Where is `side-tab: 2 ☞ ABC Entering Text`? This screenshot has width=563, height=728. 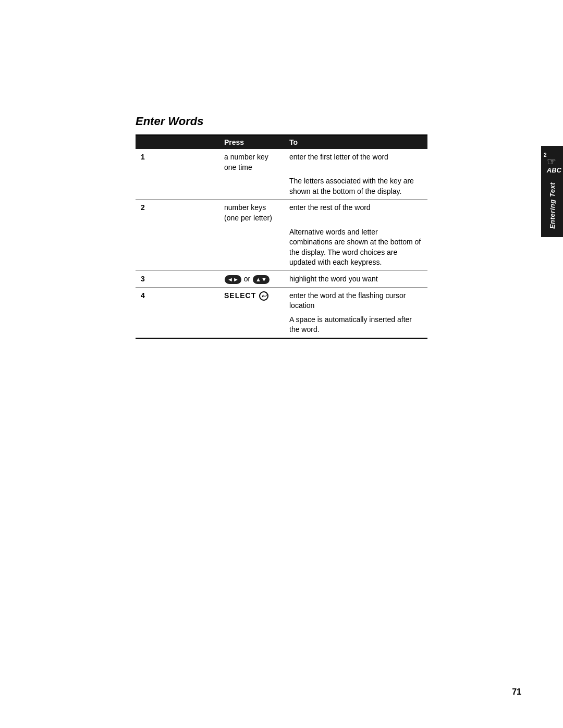 side-tab: 2 ☞ ABC Entering Text is located at coordinates (552, 192).